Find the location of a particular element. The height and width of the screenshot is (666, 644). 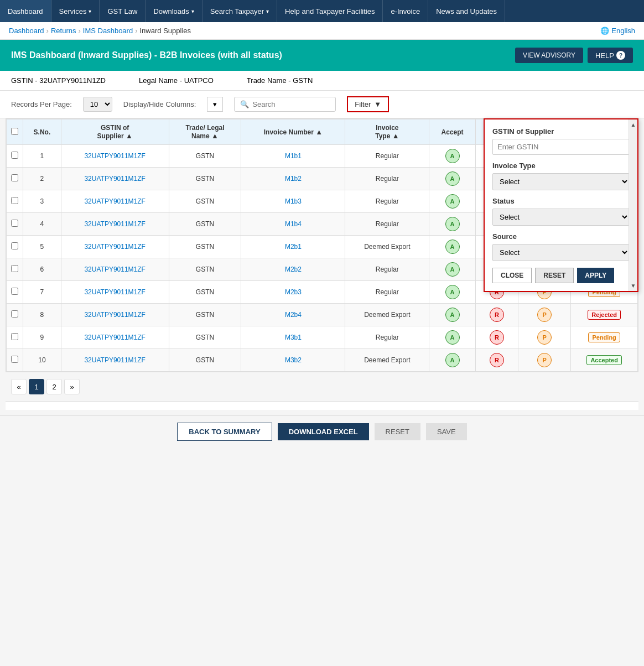

download-excel-button: DOWNLOAD EXCEL is located at coordinates (323, 431).